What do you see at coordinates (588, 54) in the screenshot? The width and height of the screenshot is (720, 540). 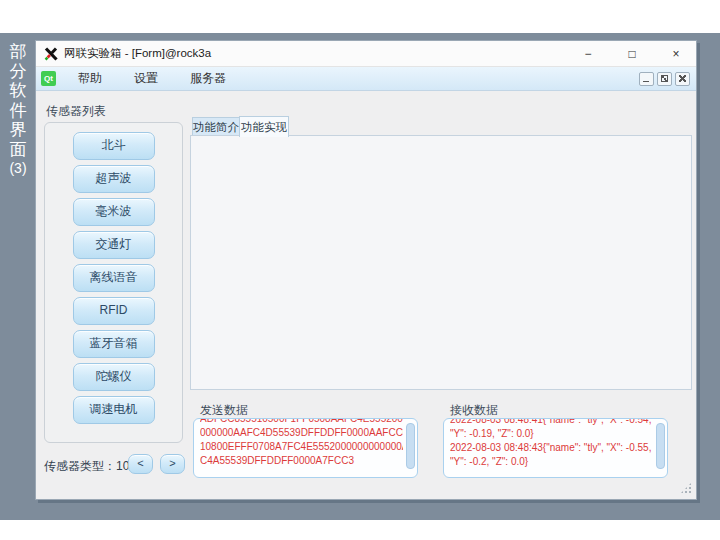 I see `minimize-button: −` at bounding box center [588, 54].